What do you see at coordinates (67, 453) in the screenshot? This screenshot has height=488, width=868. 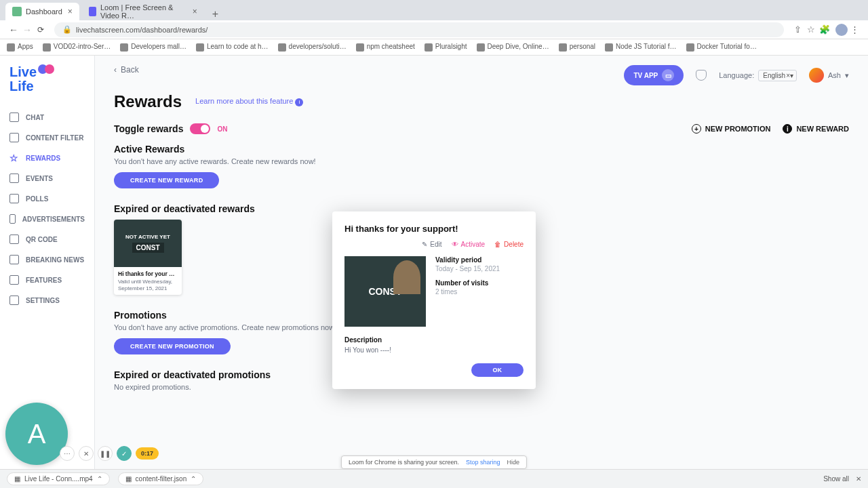 I see `loom-more-button: ⋯` at bounding box center [67, 453].